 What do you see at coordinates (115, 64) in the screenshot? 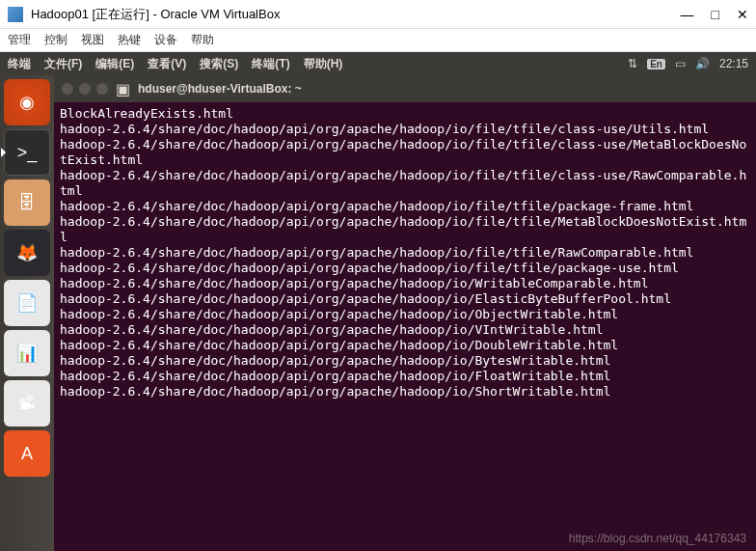
I see `menu-edit: 编辑(E)` at bounding box center [115, 64].